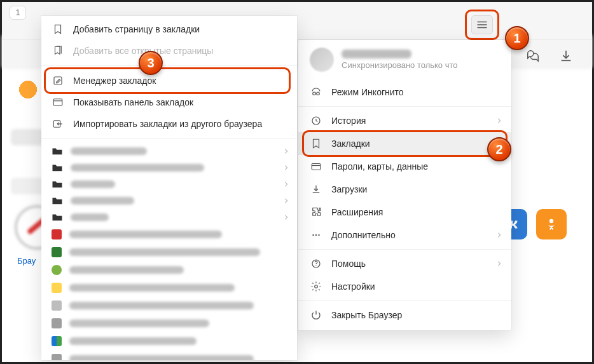  Describe the element at coordinates (404, 315) in the screenshot. I see `menu-close-browser: Закрыть Браузер` at that location.